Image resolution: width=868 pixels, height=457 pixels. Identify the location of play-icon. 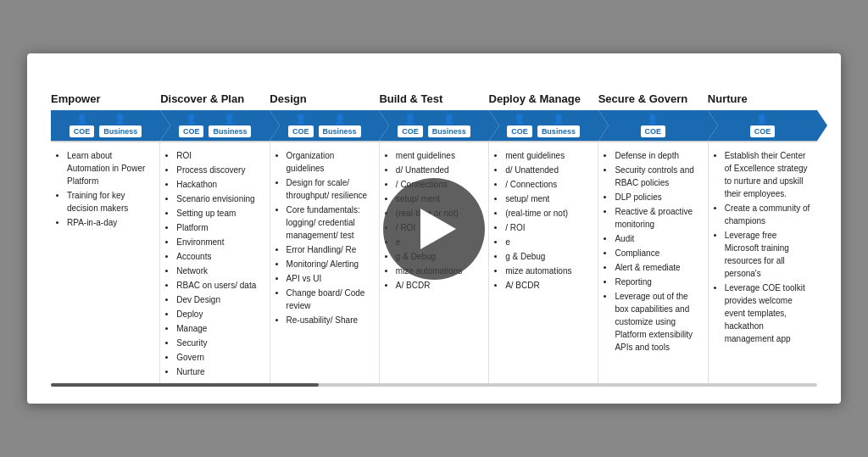
(438, 229).